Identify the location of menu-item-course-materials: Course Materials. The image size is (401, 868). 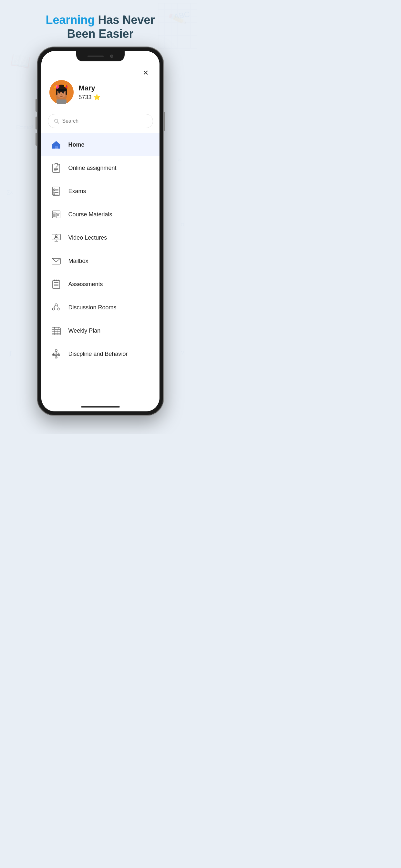
(100, 214).